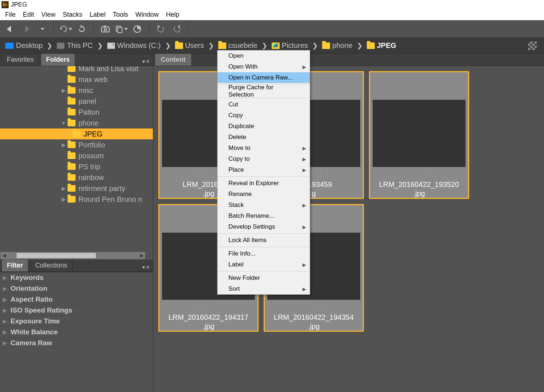 The width and height of the screenshot is (544, 392). Describe the element at coordinates (76, 101) in the screenshot. I see `folder-item: panel` at that location.